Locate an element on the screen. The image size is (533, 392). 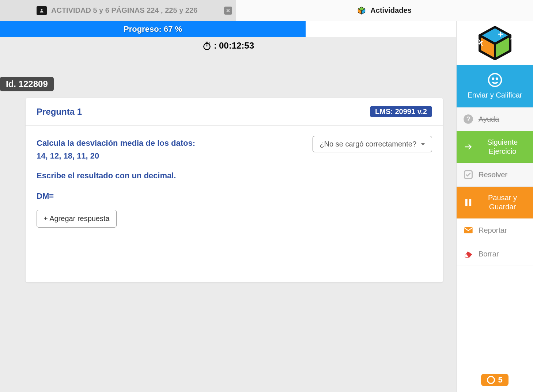
footer-count: 5 is located at coordinates (500, 380).